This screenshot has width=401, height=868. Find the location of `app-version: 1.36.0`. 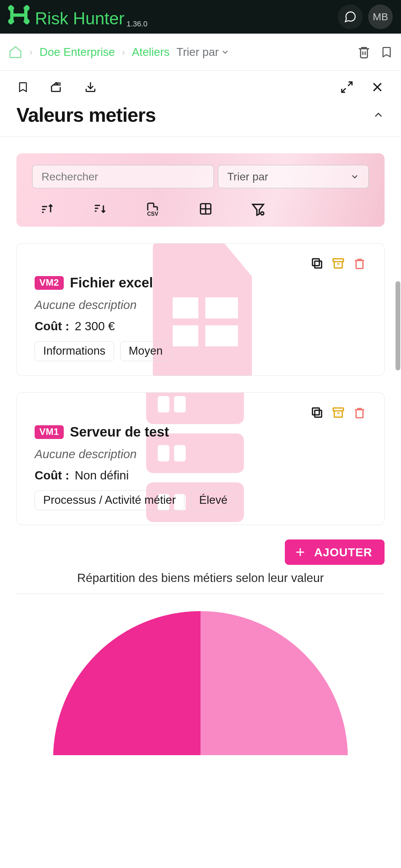

app-version: 1.36.0 is located at coordinates (137, 24).